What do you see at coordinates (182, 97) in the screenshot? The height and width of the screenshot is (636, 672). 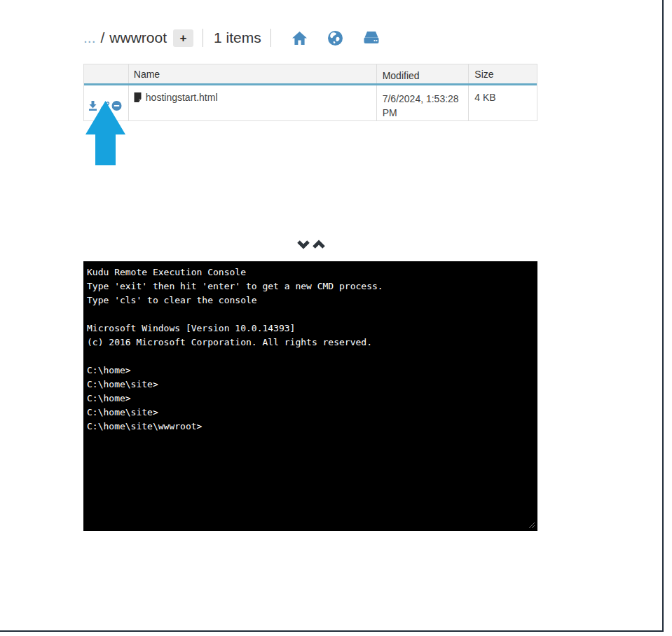 I see `file-name: hostingstart.html` at bounding box center [182, 97].